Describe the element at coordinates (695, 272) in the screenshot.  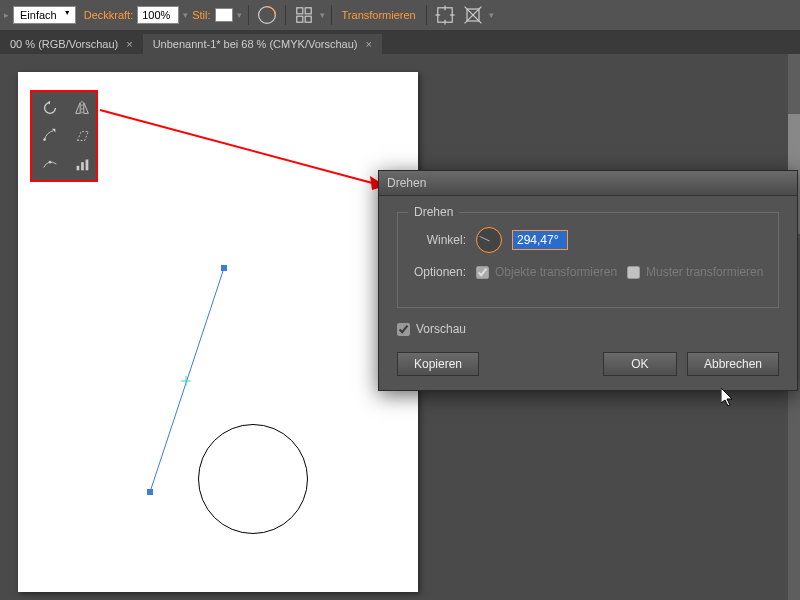
I see `transform-patterns-checkbox: Muster transformieren` at that location.